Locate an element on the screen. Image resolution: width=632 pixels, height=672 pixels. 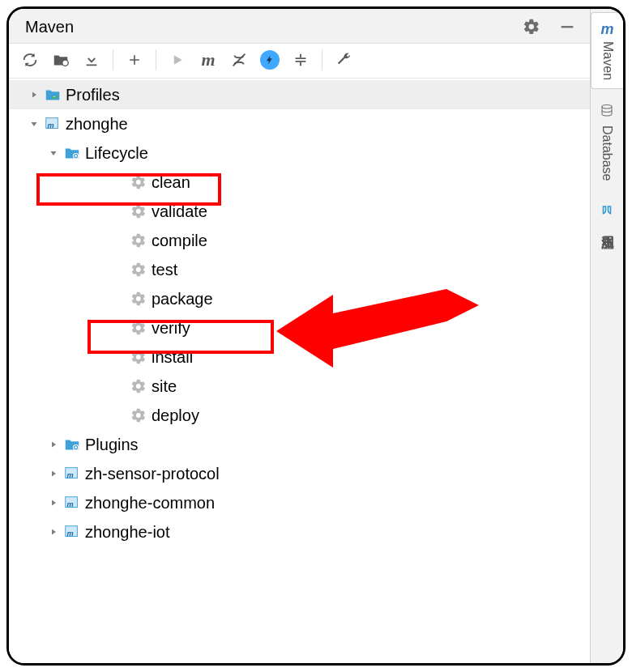
tree-node-lifecycle: Lifecycle is located at coordinates (300, 153).